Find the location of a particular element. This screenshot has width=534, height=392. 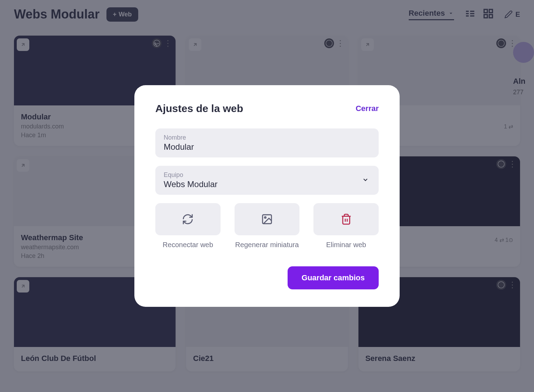

team-field: Equipo Webs Modular is located at coordinates (267, 180).